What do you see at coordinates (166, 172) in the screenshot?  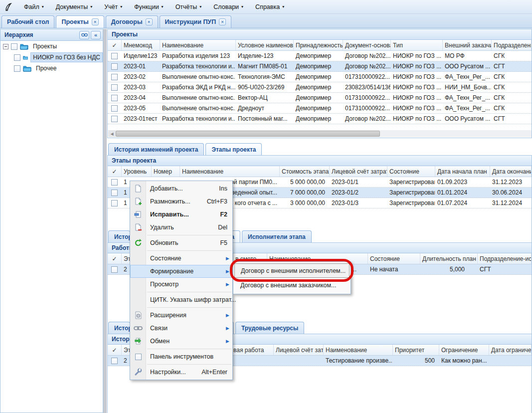 I see `column-header: Номер` at bounding box center [166, 172].